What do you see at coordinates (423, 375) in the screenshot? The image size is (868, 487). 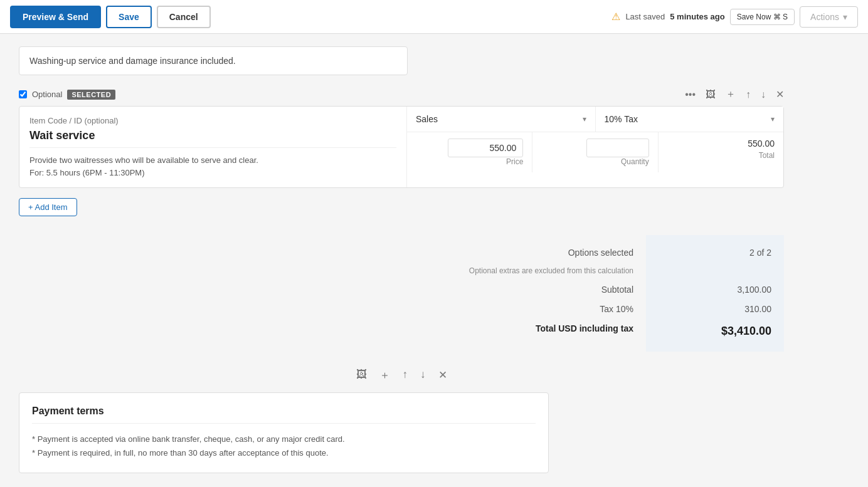 I see `bottom-move-down-icon: ↓` at bounding box center [423, 375].